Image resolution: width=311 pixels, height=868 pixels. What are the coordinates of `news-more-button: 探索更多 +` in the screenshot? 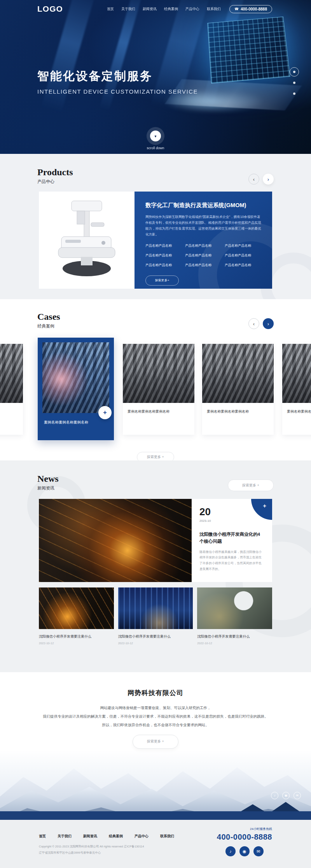 It's located at (251, 485).